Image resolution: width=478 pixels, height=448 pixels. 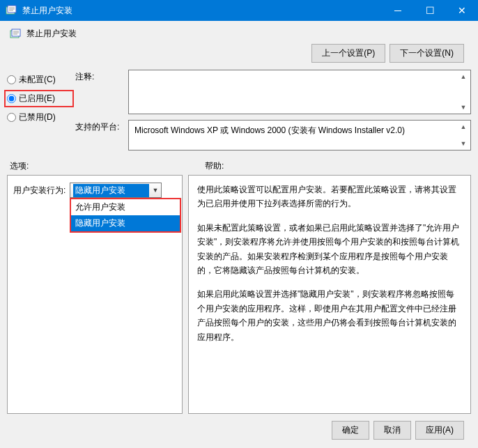 What do you see at coordinates (300, 92) in the screenshot?
I see `comment-textarea: ▲ ▼` at bounding box center [300, 92].